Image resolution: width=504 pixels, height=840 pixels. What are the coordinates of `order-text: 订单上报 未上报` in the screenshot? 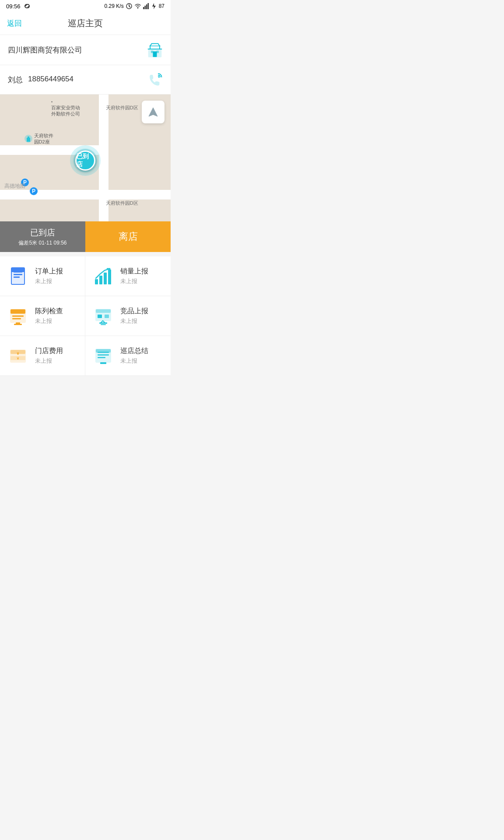 It's located at (49, 276).